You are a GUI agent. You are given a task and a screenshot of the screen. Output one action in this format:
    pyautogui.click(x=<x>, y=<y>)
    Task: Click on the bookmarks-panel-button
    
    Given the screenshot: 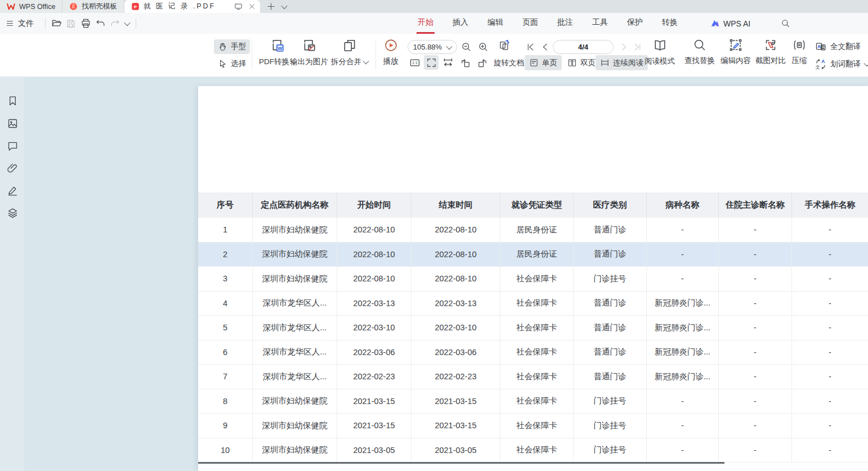 What is the action you would take?
    pyautogui.click(x=12, y=101)
    